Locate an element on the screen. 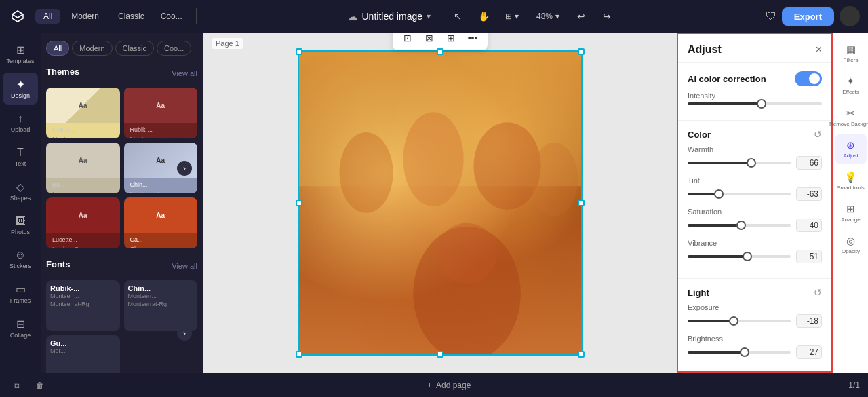  vibrance-label: Vibrance is located at coordinates (755, 243).